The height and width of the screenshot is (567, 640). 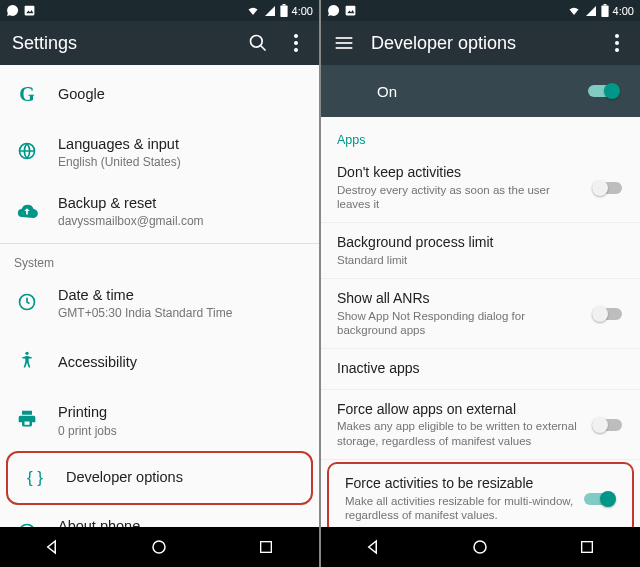 I want to click on item-sub: Makes any app eligible to be written to …, so click(x=460, y=434).